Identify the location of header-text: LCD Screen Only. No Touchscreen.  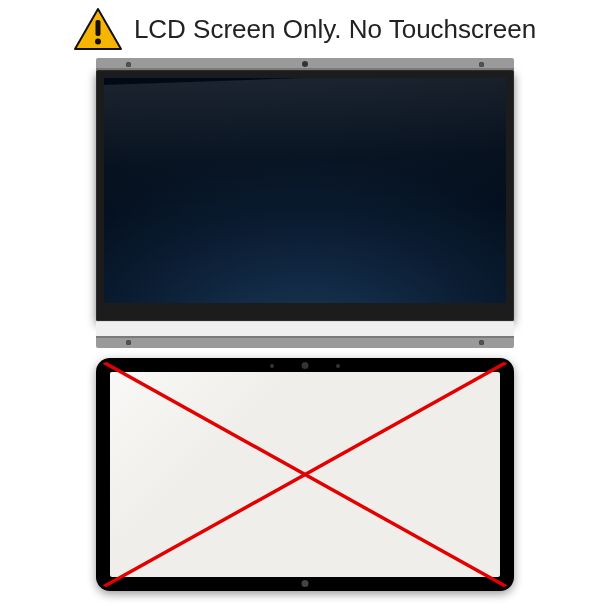
(335, 30).